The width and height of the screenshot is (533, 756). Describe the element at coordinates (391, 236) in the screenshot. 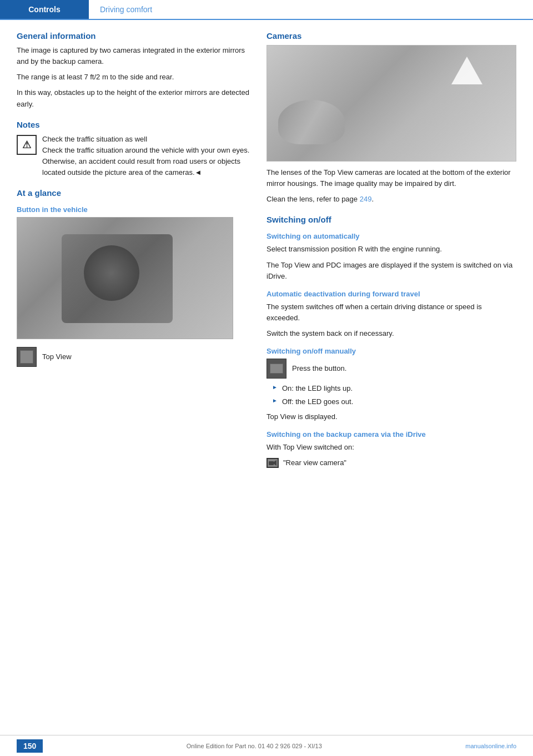

I see `switching-auto-subtitle: Switching on automatically` at that location.